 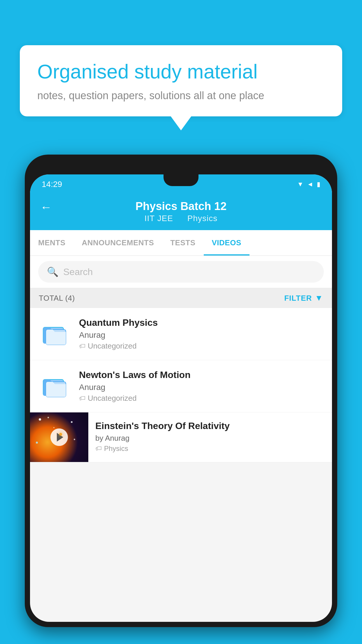 What do you see at coordinates (59, 437) in the screenshot?
I see `play-button` at bounding box center [59, 437].